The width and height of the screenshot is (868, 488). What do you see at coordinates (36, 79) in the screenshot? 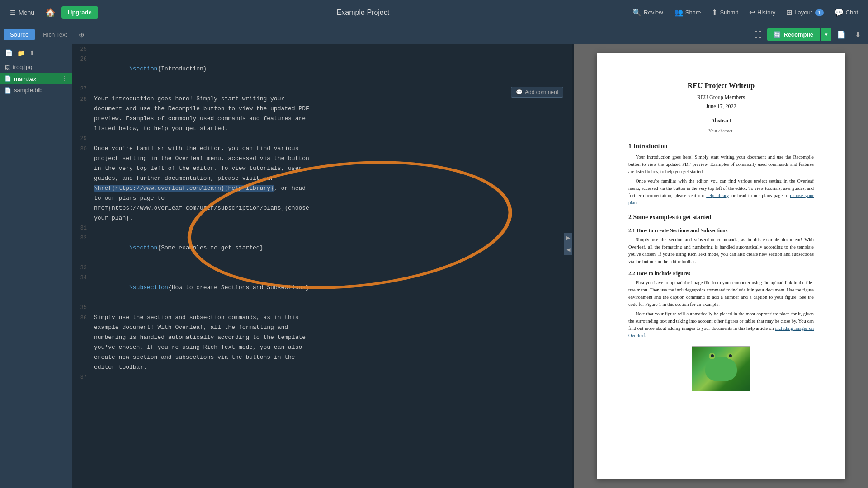
I see `file-item-main: 📄 main.tex ⋮` at bounding box center [36, 79].